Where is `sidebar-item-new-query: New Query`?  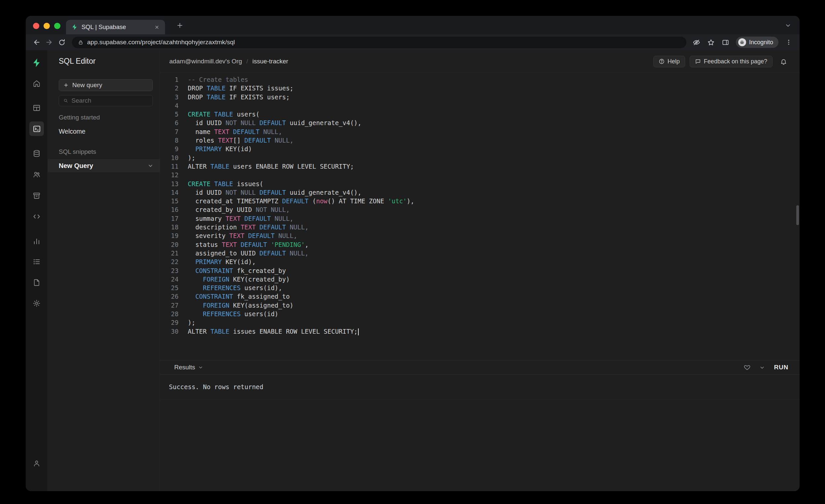 sidebar-item-new-query: New Query is located at coordinates (104, 165).